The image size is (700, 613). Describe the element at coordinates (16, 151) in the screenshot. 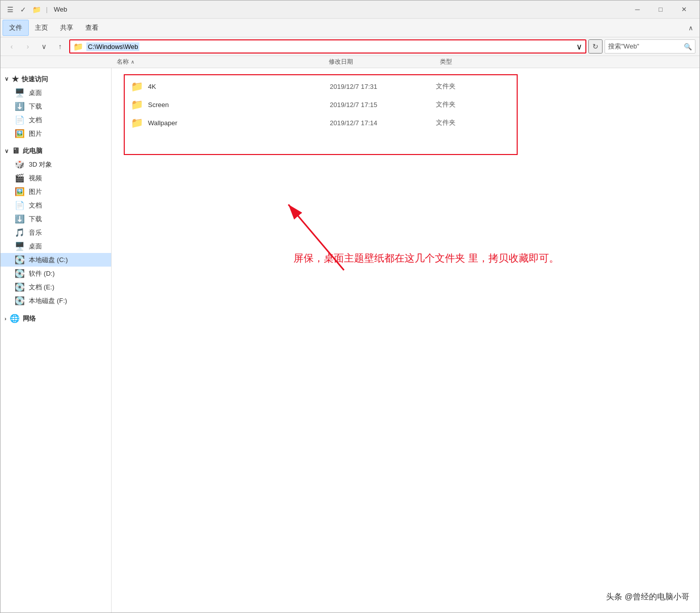

I see `computer-icon: 🖥` at that location.